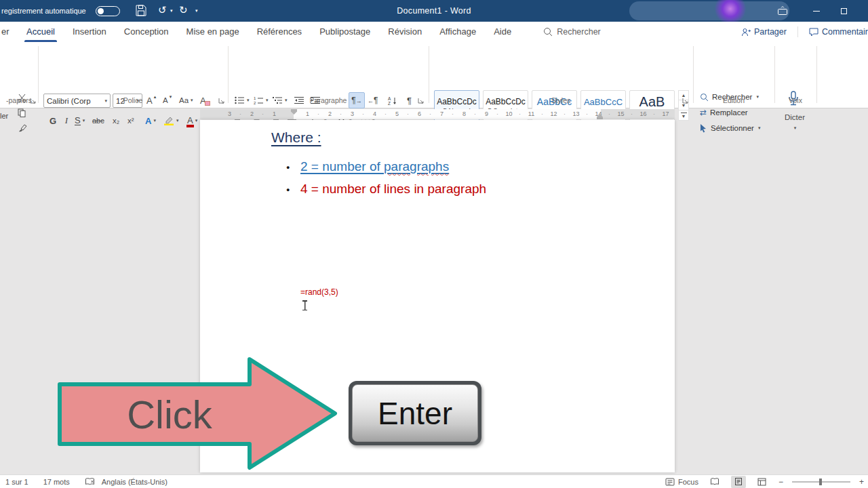 The image size is (868, 488). What do you see at coordinates (415, 413) in the screenshot?
I see `enter-key-graphic: Enter` at bounding box center [415, 413].